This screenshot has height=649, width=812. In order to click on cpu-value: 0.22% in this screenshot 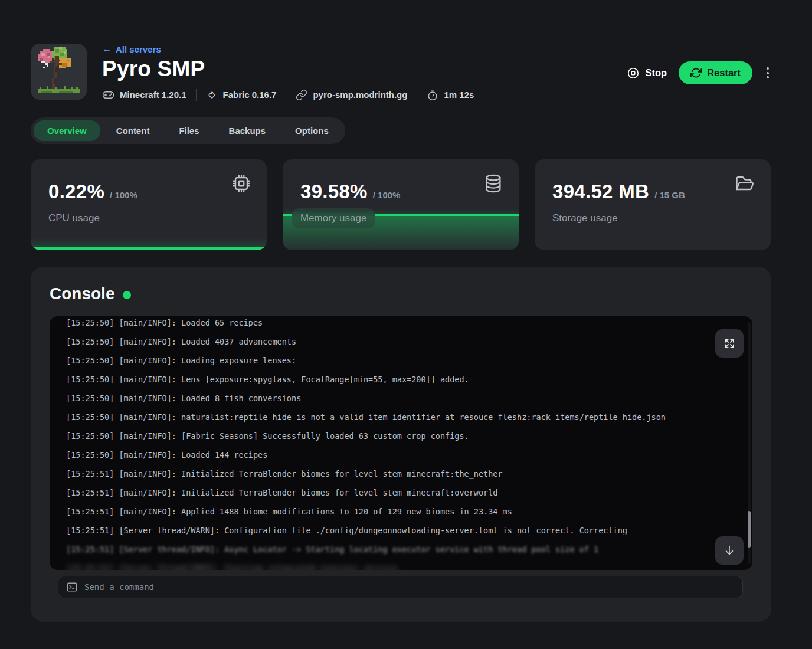, I will do `click(77, 192)`.